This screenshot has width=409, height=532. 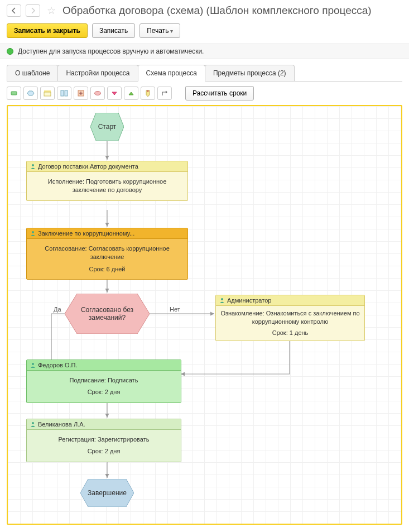 What do you see at coordinates (290, 318) in the screenshot?
I see `node-3-body: Ознакомление: Ознакомиться с заключением…` at bounding box center [290, 318].